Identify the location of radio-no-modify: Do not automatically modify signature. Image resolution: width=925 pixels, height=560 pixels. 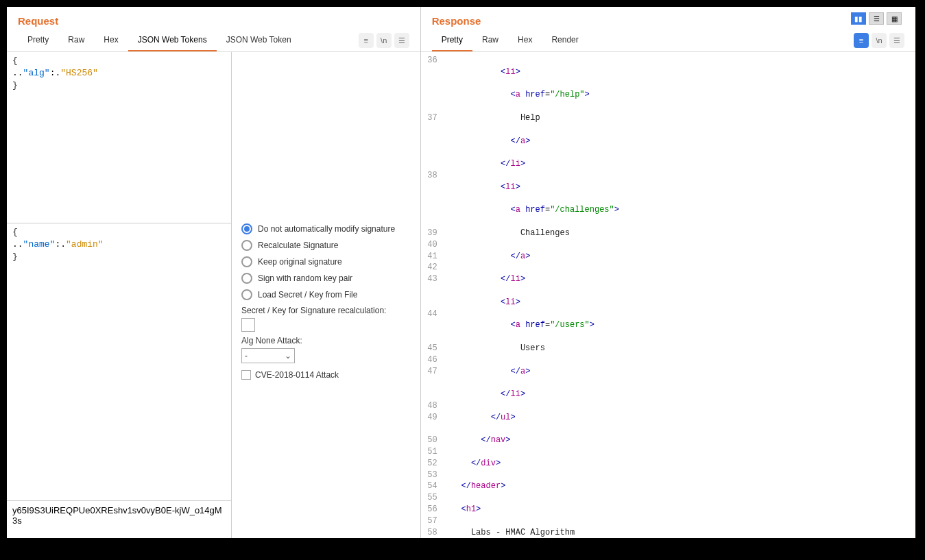
(326, 229).